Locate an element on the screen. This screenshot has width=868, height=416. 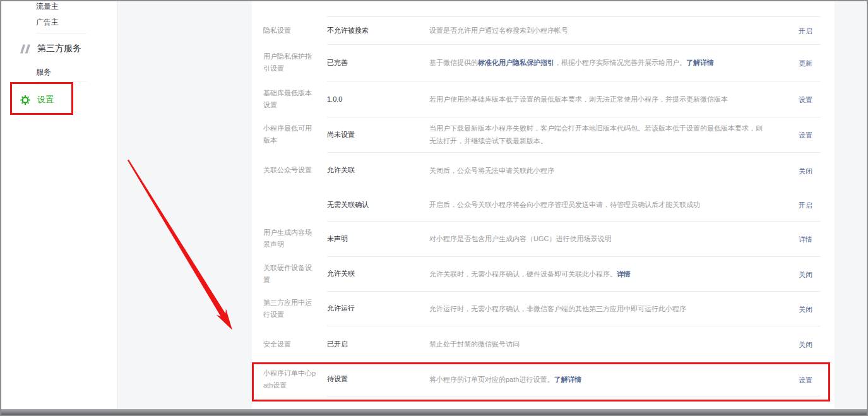
setting-description: 若用户使用的基础库版本低于设置的最低版本要求，则无法正常使用小程序，并提示更新微… is located at coordinates (607, 99).